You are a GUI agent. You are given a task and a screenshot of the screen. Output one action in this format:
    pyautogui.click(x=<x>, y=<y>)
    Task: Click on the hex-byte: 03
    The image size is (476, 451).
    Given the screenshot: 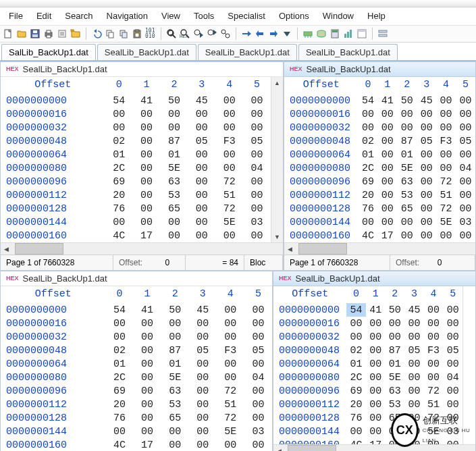 What is the action you would take?
    pyautogui.click(x=257, y=222)
    